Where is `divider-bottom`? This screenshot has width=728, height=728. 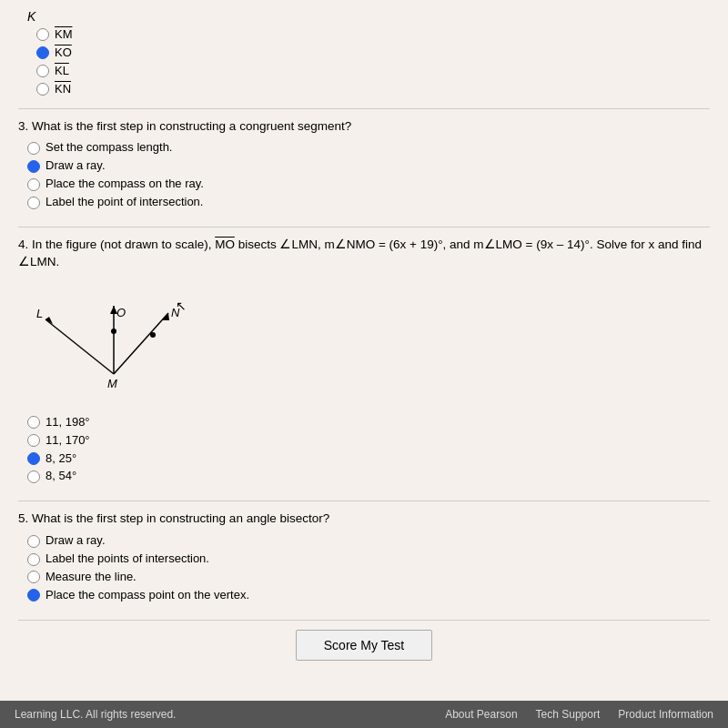
divider-bottom is located at coordinates (364, 621).